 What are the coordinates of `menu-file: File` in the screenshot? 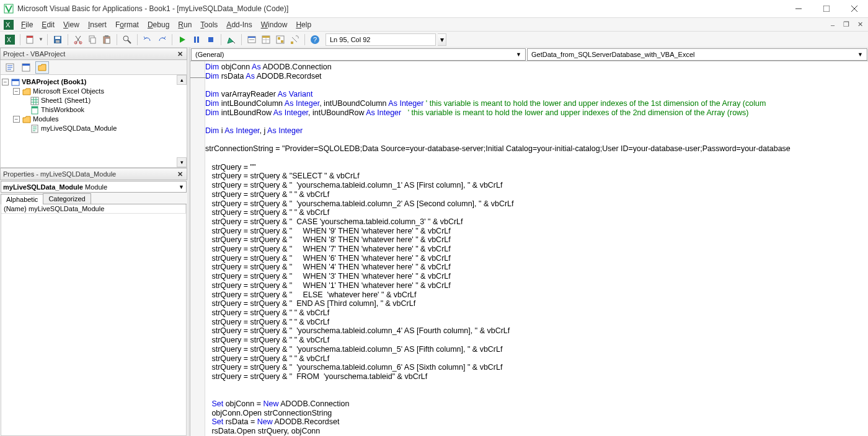 It's located at (27, 25).